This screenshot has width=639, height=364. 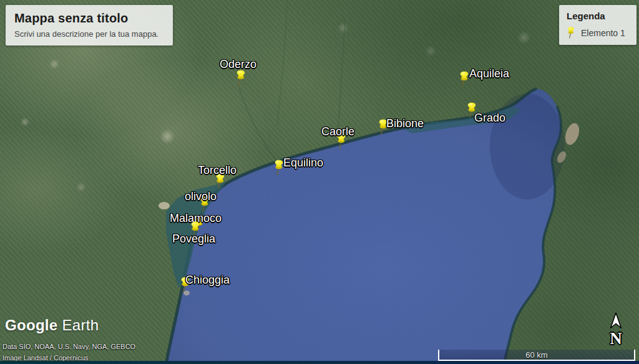 I want to click on compass-north-control: N, so click(x=616, y=329).